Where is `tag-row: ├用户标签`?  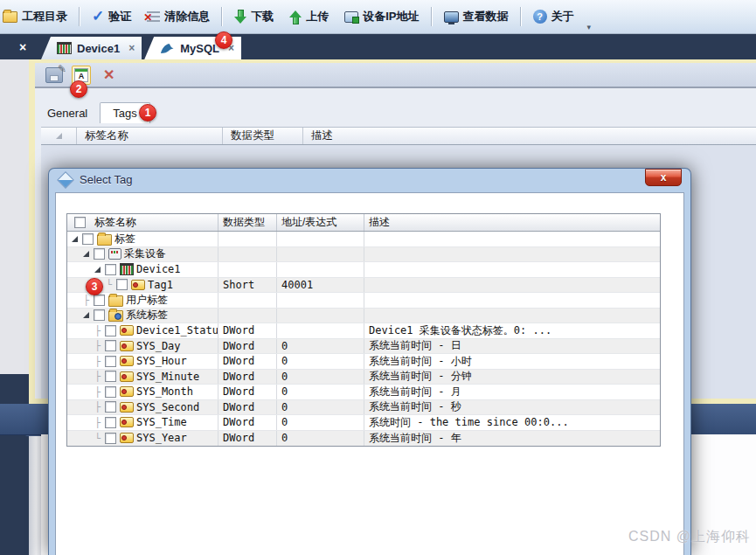
tag-row: ├用户标签 is located at coordinates (364, 301).